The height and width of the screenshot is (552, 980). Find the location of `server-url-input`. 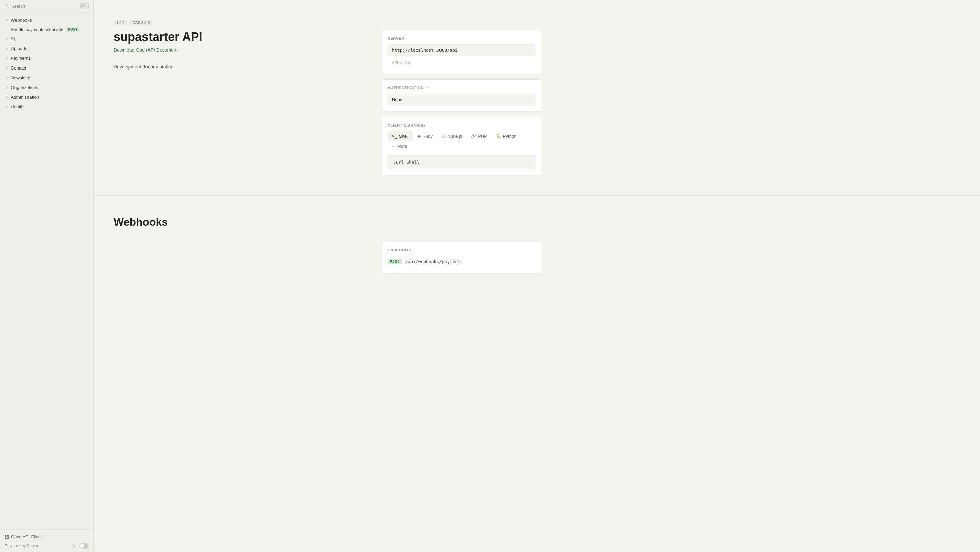

server-url-input is located at coordinates (462, 50).